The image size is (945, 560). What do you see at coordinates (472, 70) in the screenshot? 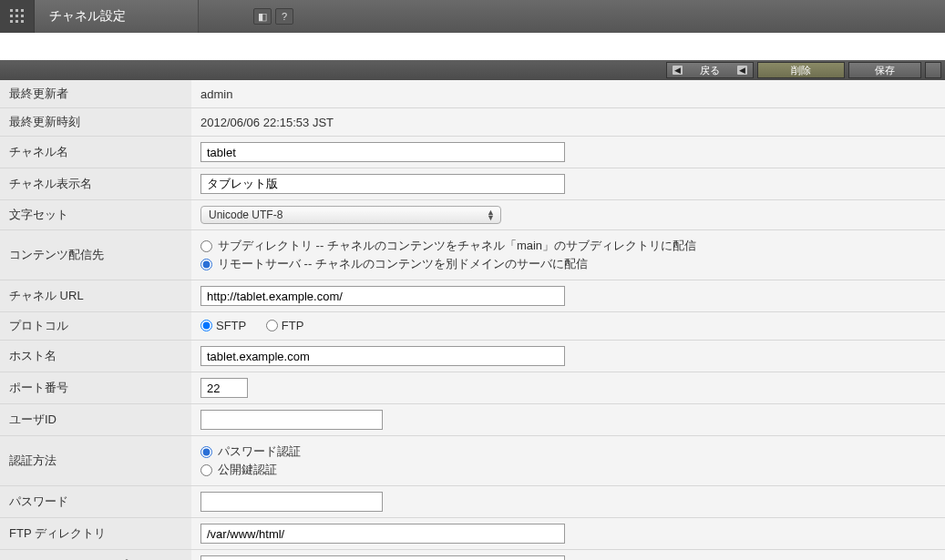
I see `action-bar: ◀ 戻る ◀ 削除 保存` at bounding box center [472, 70].